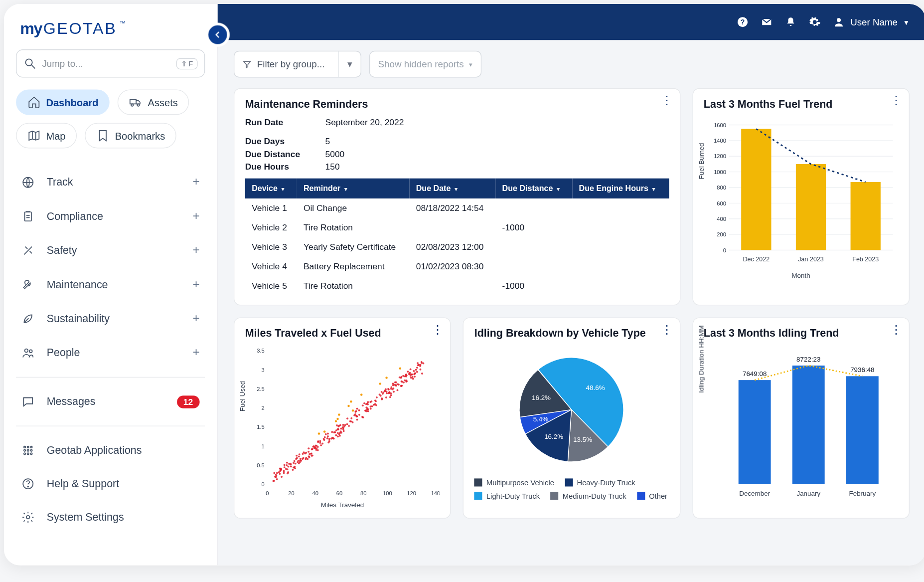 This screenshot has width=924, height=582. What do you see at coordinates (111, 119) in the screenshot?
I see `quick-links: Dashboard Assets Map Bookmarks` at bounding box center [111, 119].